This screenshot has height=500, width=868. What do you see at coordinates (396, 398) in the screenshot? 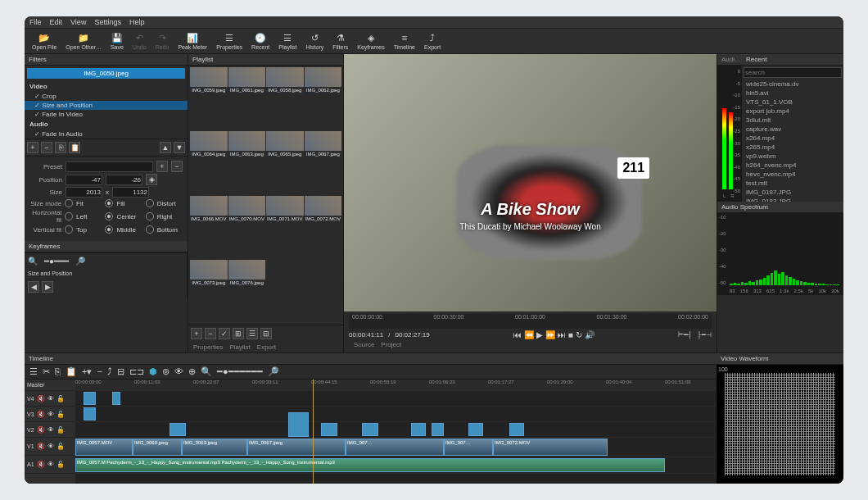
I see `track-v4` at bounding box center [396, 398].